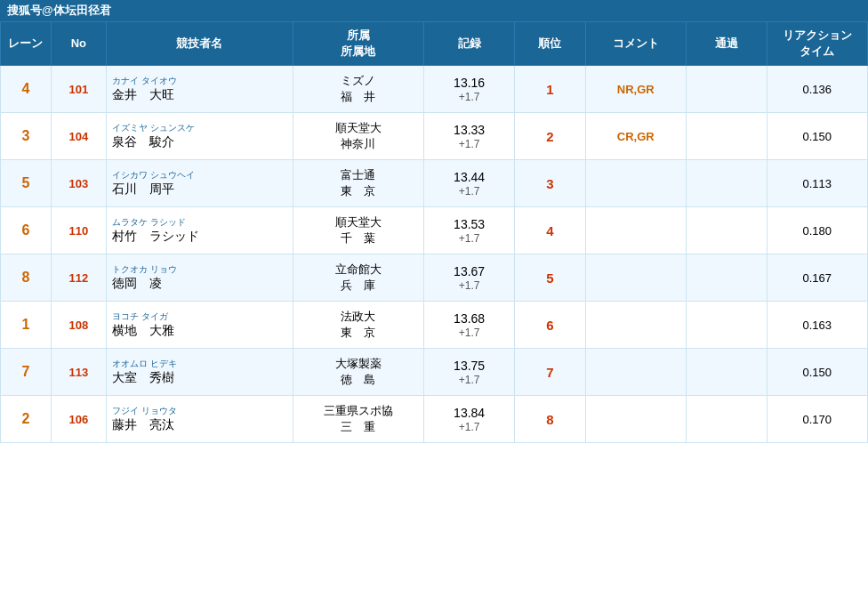 The width and height of the screenshot is (868, 605). Describe the element at coordinates (434, 44) in the screenshot. I see `table-header: レーン No 競技者名 所属所属地 記録 順位 コメント 通過 リアクションタイ…` at that location.